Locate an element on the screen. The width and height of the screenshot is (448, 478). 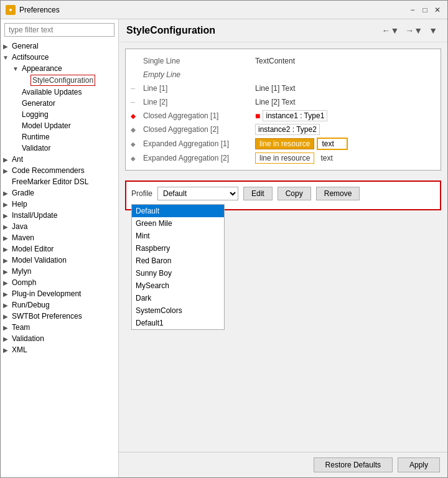
sidebar-item-freemarker: FreeMarker Editor DSL is located at coordinates (60, 182).